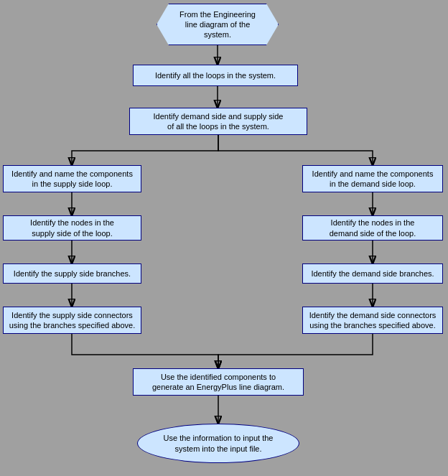 The height and width of the screenshot is (476, 448). What do you see at coordinates (218, 24) in the screenshot?
I see `start-node: From the Engineering line diagram of the…` at bounding box center [218, 24].